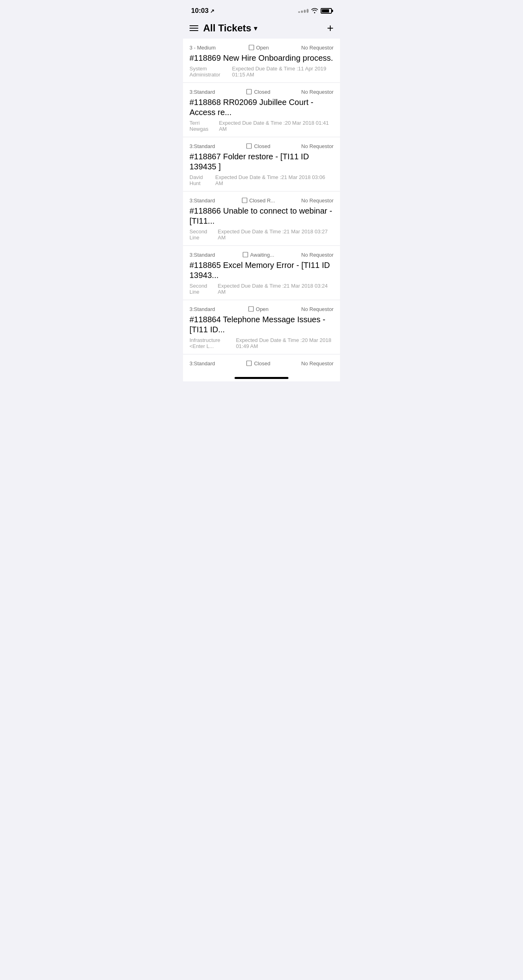 The height and width of the screenshot is (980, 523). Describe the element at coordinates (258, 200) in the screenshot. I see `ticket-status-group: Closed R...` at that location.